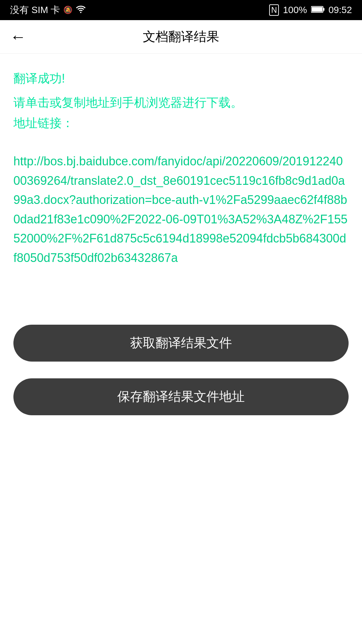 The height and width of the screenshot is (644, 362). Describe the element at coordinates (18, 37) in the screenshot. I see `back-button: ←` at that location.